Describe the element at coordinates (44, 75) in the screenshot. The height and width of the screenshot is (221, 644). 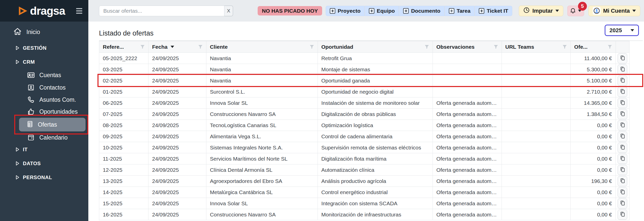
I see `sidebar-item-cuentas: Cuentas` at that location.